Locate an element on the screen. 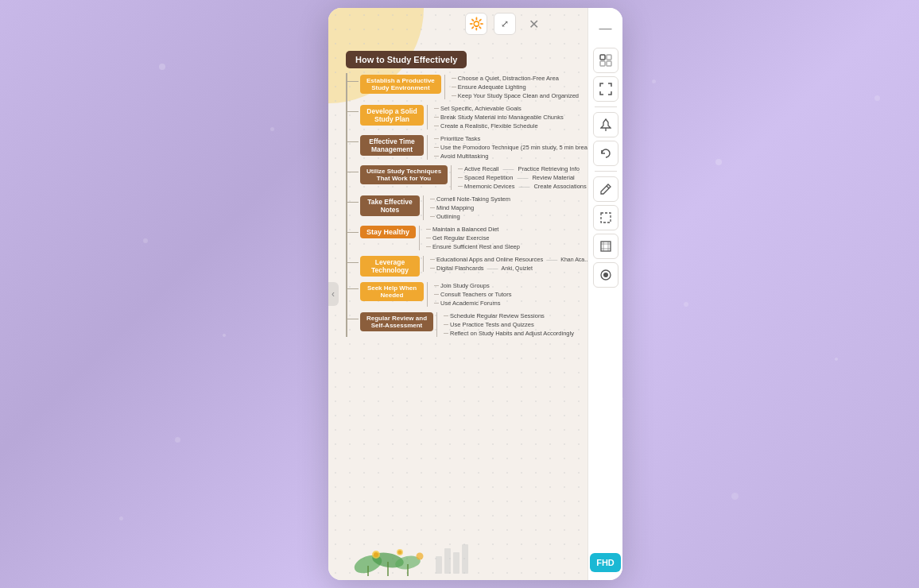  l1-node-1: Establish a ProductiveStudy Environment is located at coordinates (401, 84).